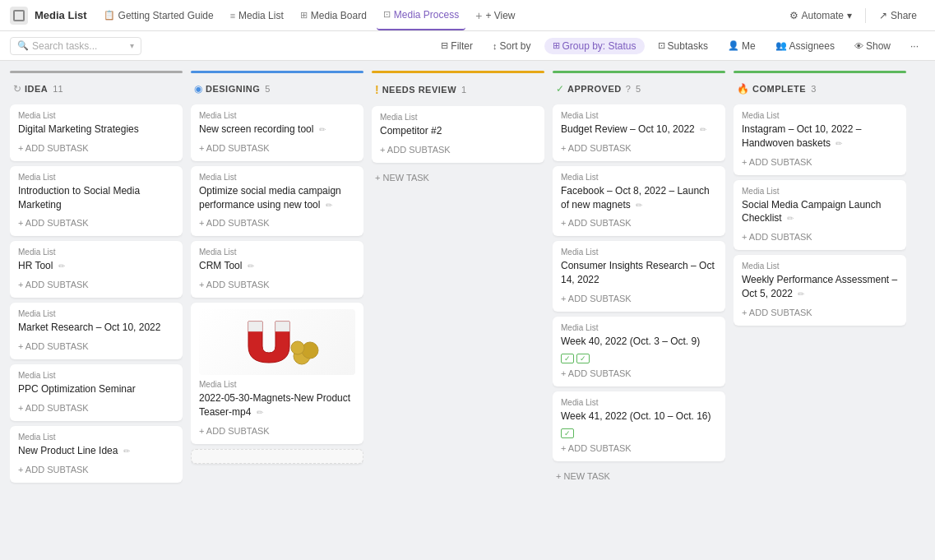 This screenshot has width=935, height=560. What do you see at coordinates (257, 15) in the screenshot?
I see `tab-media-list: ≡ Media List` at bounding box center [257, 15].